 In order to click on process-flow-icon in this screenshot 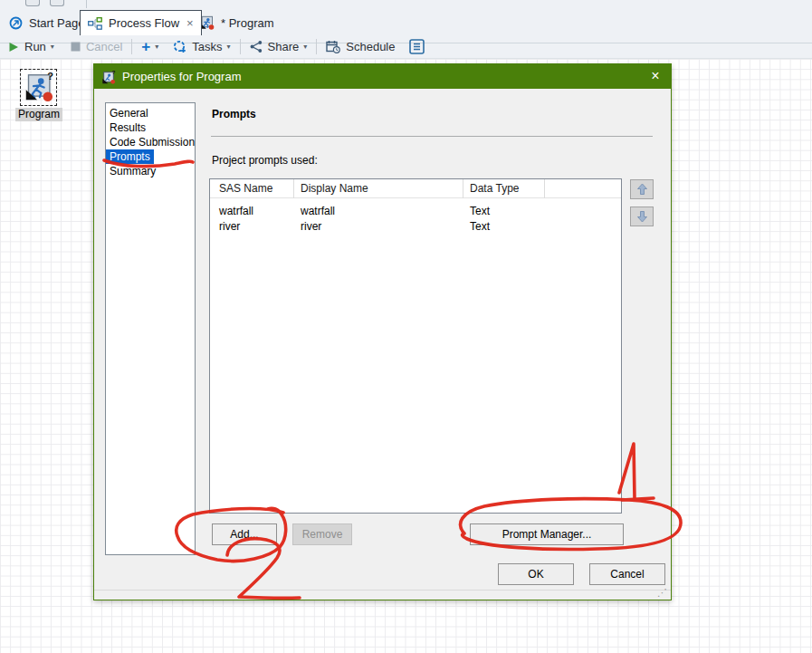, I will do `click(95, 24)`.